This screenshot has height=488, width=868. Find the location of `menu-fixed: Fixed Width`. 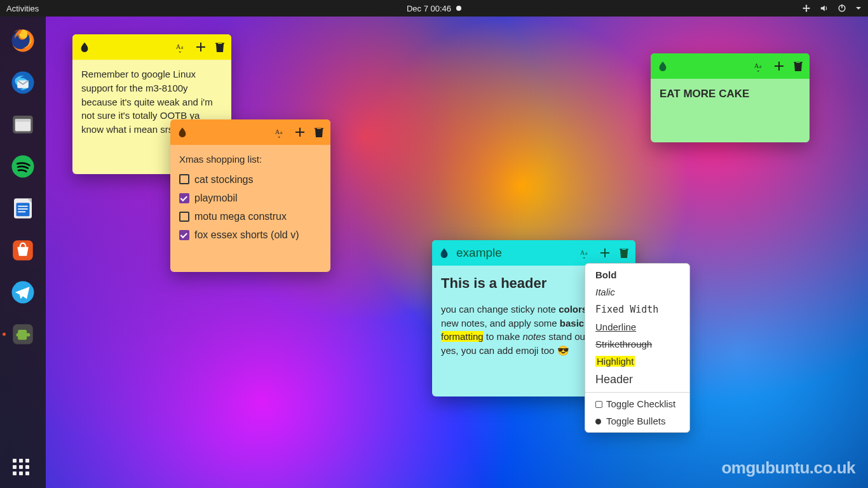

menu-fixed: Fixed Width is located at coordinates (637, 309).